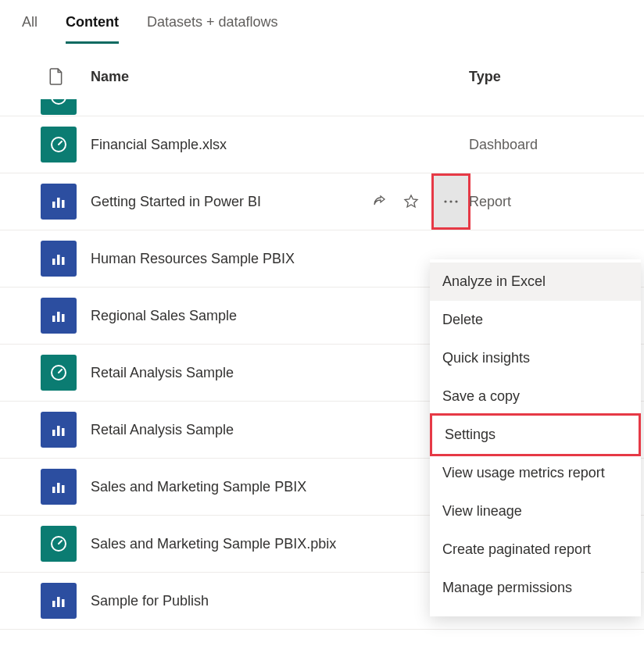 This screenshot has width=644, height=650. Describe the element at coordinates (217, 145) in the screenshot. I see `row-name: Financial Sample.xlsx` at that location.